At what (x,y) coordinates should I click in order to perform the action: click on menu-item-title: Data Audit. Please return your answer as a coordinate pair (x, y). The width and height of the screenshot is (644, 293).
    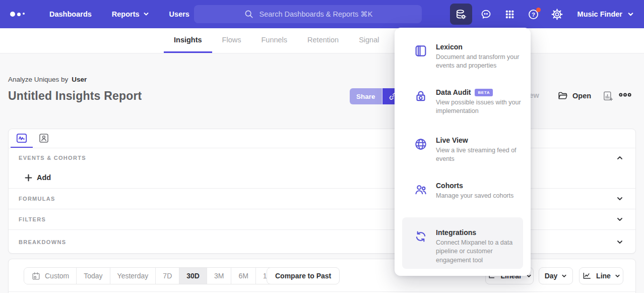
    Looking at the image, I should click on (454, 92).